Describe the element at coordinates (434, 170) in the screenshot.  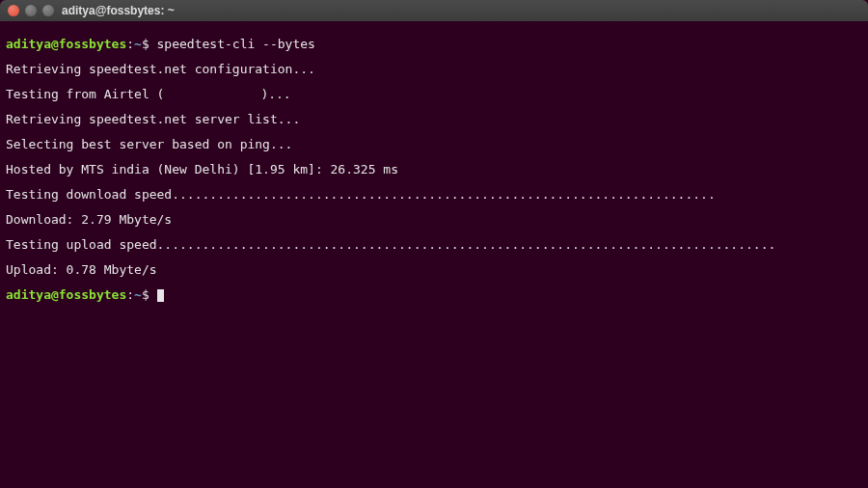
I see `output-line: Hosted by MTS india (New Delhi) [1.95 km…` at that location.